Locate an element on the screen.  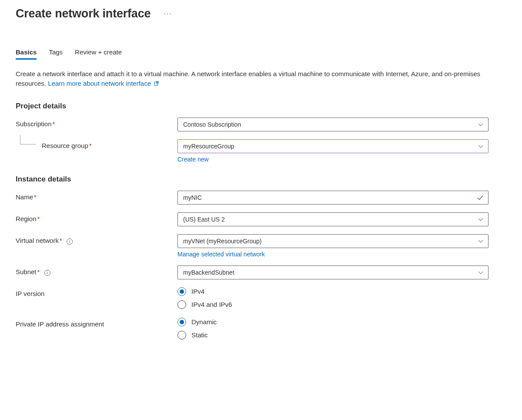
subnet-label: Subnet* i is located at coordinates (97, 271).